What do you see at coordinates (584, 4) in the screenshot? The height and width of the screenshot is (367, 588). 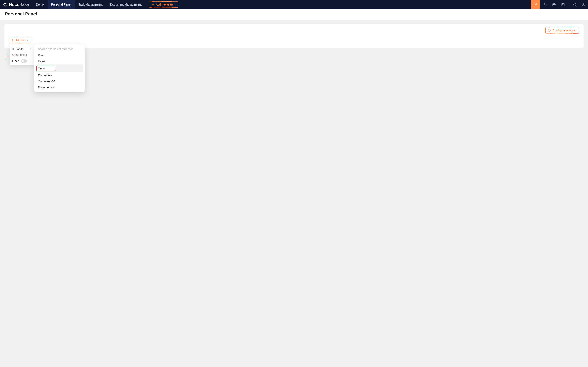 I see `user-icon` at bounding box center [584, 4].